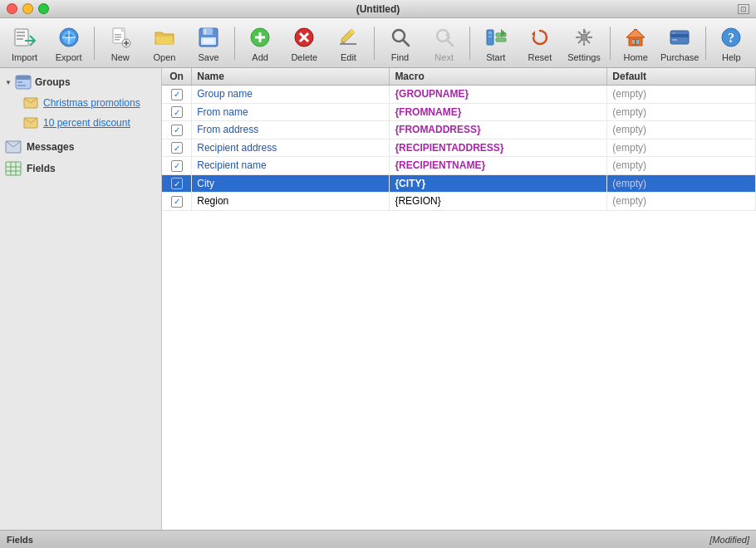 This screenshot has width=756, height=548. I want to click on row-macro-cell: {RECIPIENTADDRESS}, so click(498, 148).